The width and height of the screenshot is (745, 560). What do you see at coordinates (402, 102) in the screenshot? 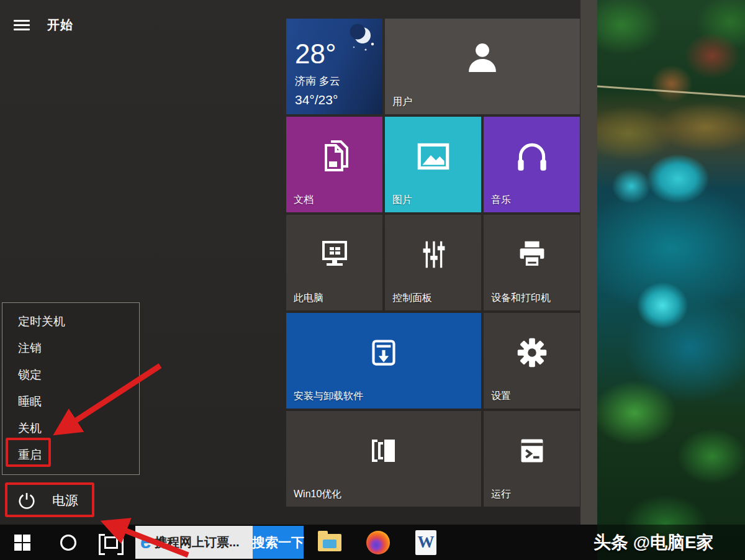
I see `tile-label: 用户` at bounding box center [402, 102].